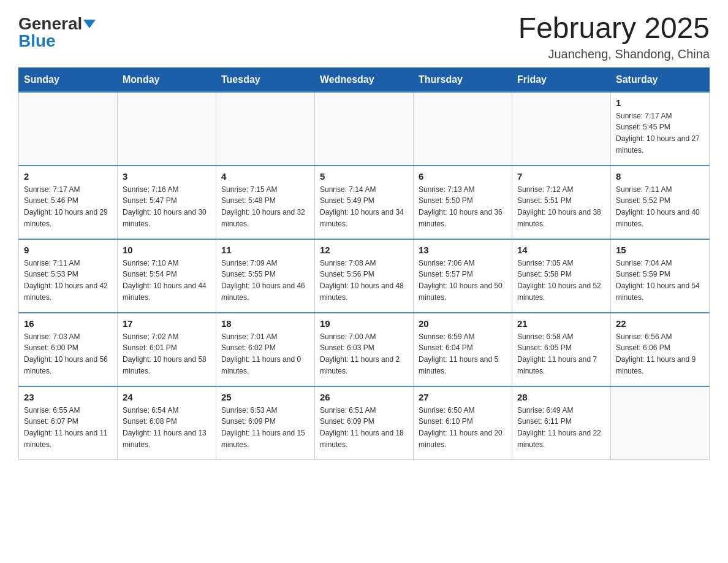  Describe the element at coordinates (266, 350) in the screenshot. I see `calendar-day-cell: 18Sunrise: 7:01 AMSunset: 6:02 PMDayligh…` at that location.